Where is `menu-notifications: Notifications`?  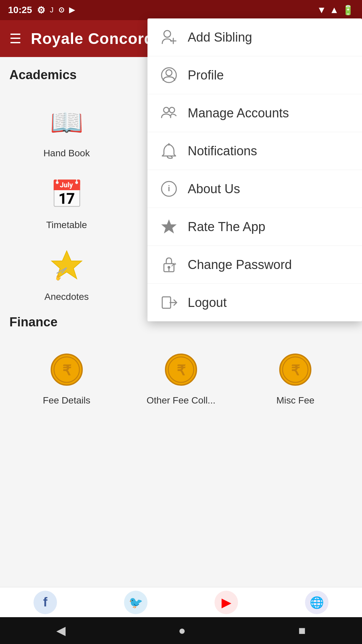
menu-notifications: Notifications is located at coordinates (255, 151).